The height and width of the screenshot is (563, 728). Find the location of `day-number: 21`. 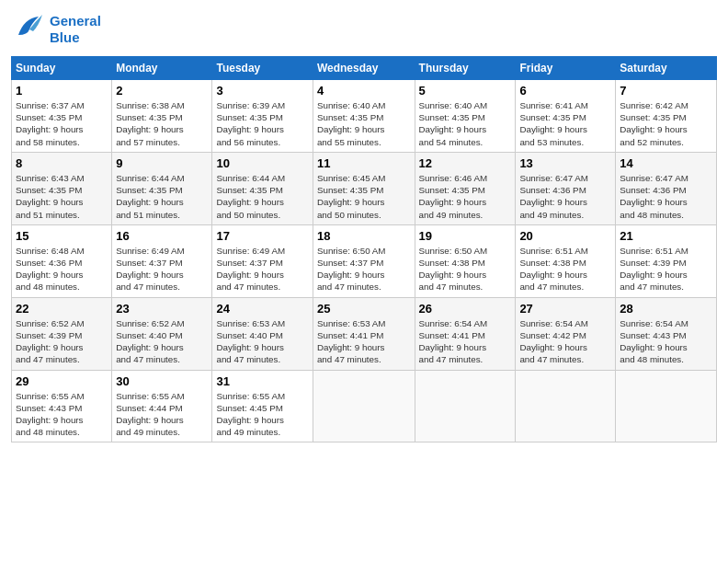

day-number: 21 is located at coordinates (665, 236).